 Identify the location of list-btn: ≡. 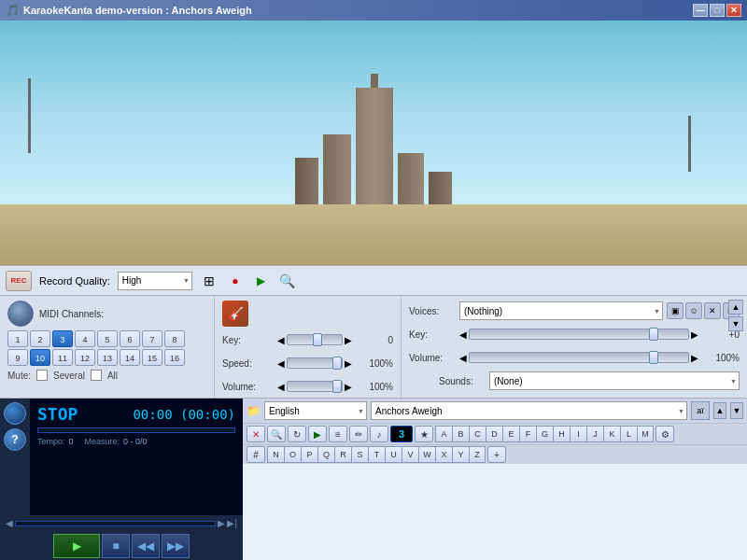
(338, 434).